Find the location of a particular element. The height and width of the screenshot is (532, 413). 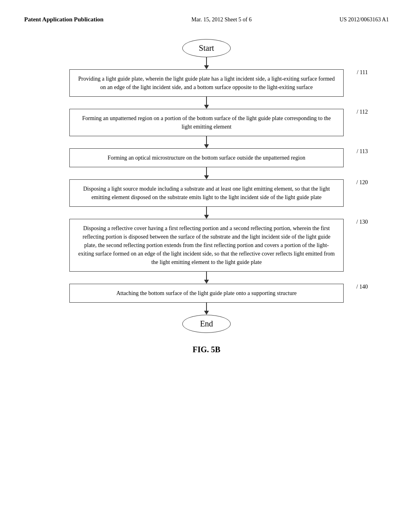

step-label-120: / 120 is located at coordinates (362, 183).